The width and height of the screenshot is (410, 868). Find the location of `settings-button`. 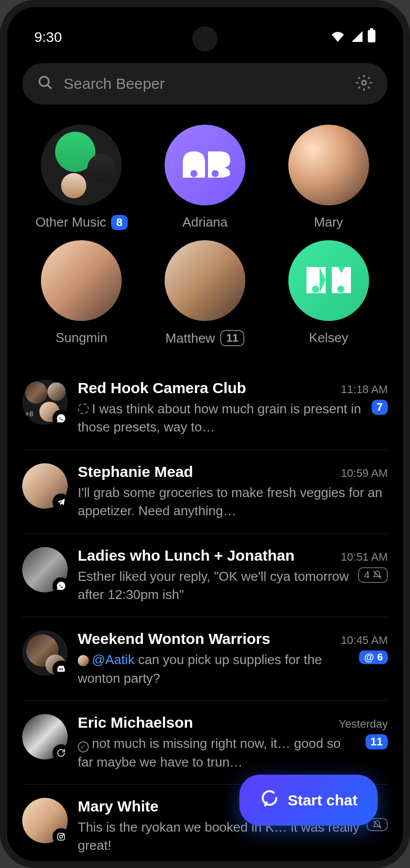

settings-button is located at coordinates (364, 84).